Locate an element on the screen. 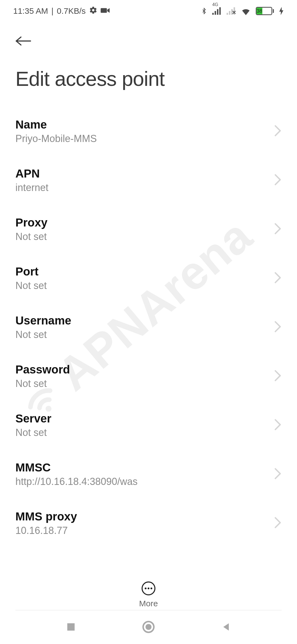 The image size is (297, 644). bottom-divider is located at coordinates (148, 610).